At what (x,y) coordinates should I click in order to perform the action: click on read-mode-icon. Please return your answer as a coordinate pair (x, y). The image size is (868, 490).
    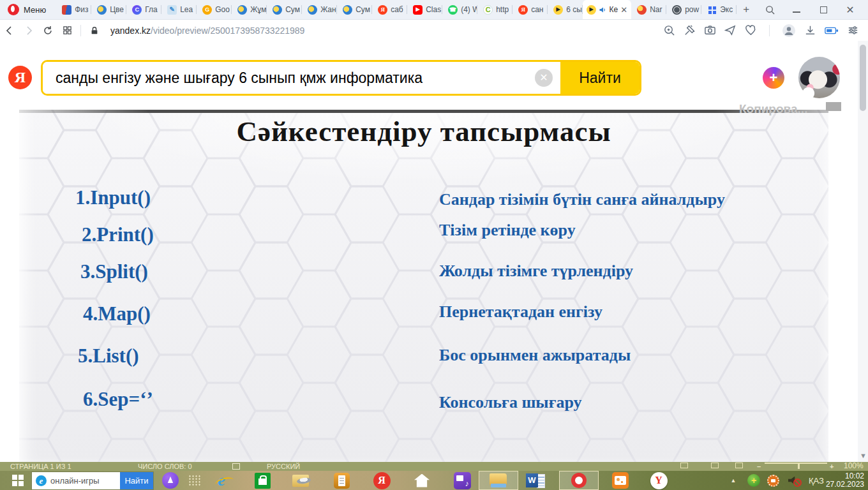
    Looking at the image, I should click on (684, 466).